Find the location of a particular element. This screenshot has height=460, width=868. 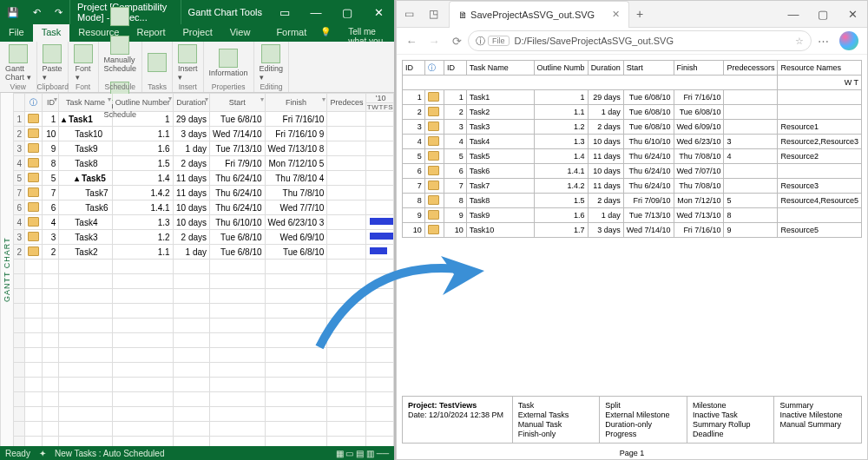

table-row: 66Task61.4.110 daysThu 6/24/10Wed 7/7/10 is located at coordinates (204, 208).